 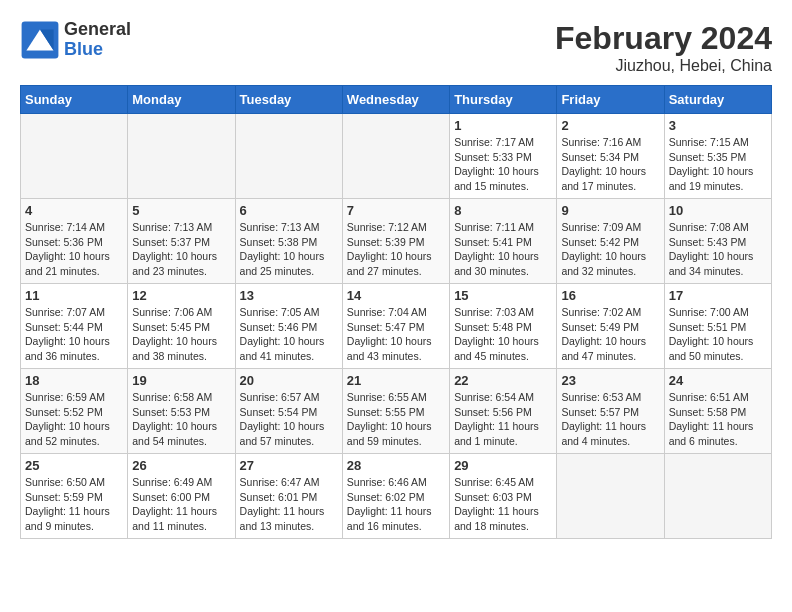 What do you see at coordinates (288, 100) in the screenshot?
I see `header-tuesday: Tuesday` at bounding box center [288, 100].